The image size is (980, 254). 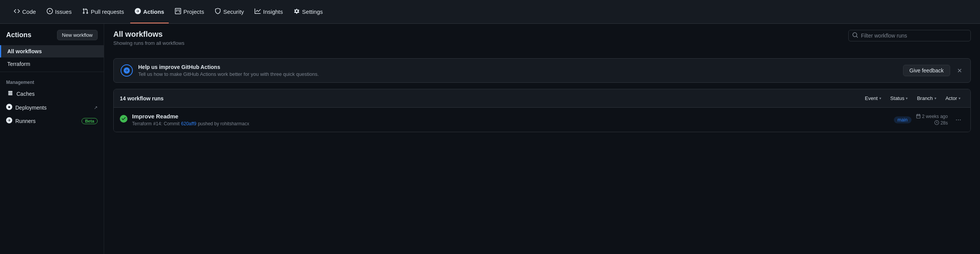 What do you see at coordinates (218, 11) in the screenshot?
I see `security-icon` at bounding box center [218, 11].